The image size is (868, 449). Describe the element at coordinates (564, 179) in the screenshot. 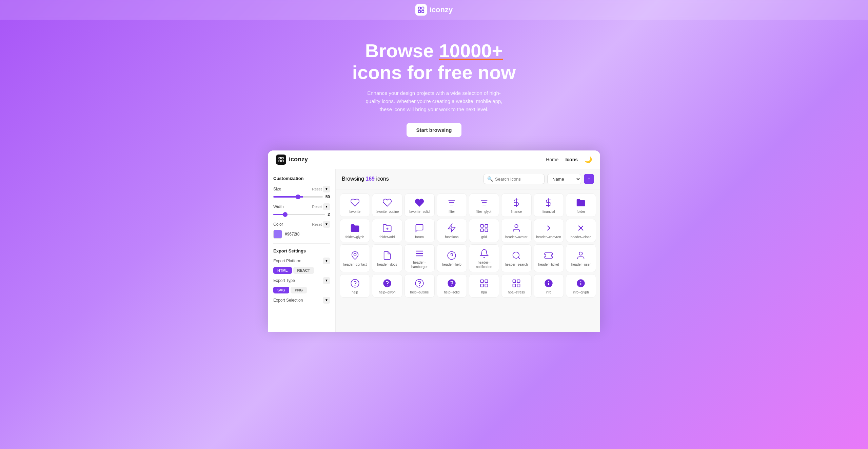

I see `sort-select: Name Date Popularity` at that location.